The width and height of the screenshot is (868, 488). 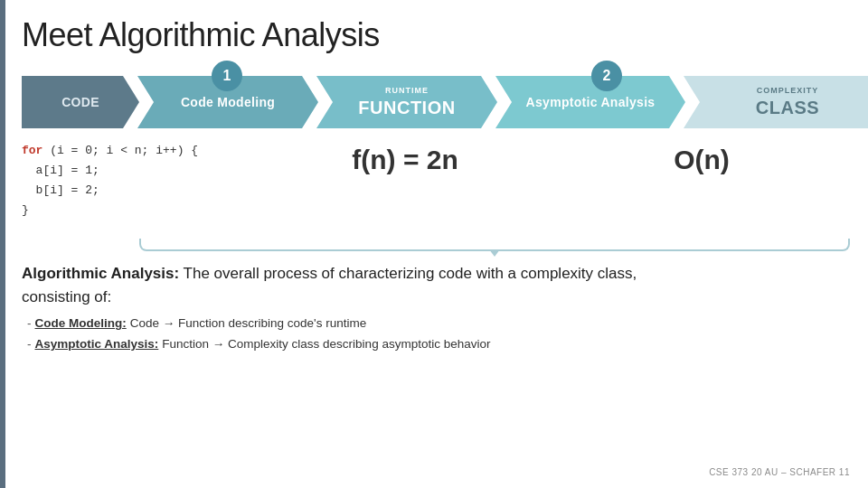 What do you see at coordinates (67, 296) in the screenshot?
I see `bottom-consisting: consisting of:` at bounding box center [67, 296].